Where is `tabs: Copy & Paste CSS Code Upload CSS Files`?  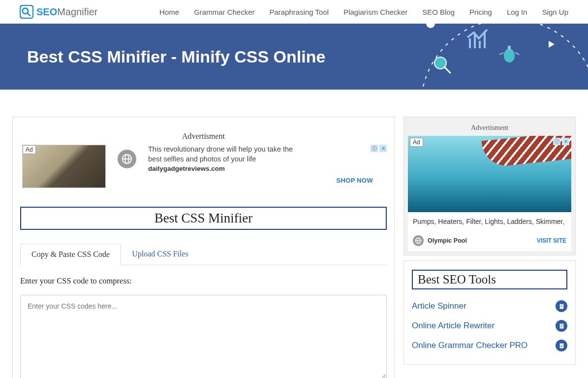 tabs: Copy & Paste CSS Code Upload CSS Files is located at coordinates (204, 254).